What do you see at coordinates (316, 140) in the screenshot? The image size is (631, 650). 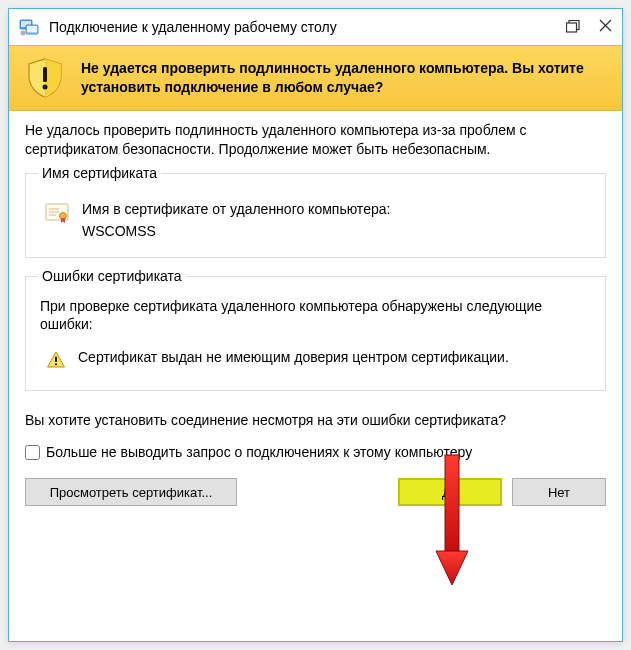 I see `intro-text: Не удалось проверить подлинность удаленн…` at bounding box center [316, 140].